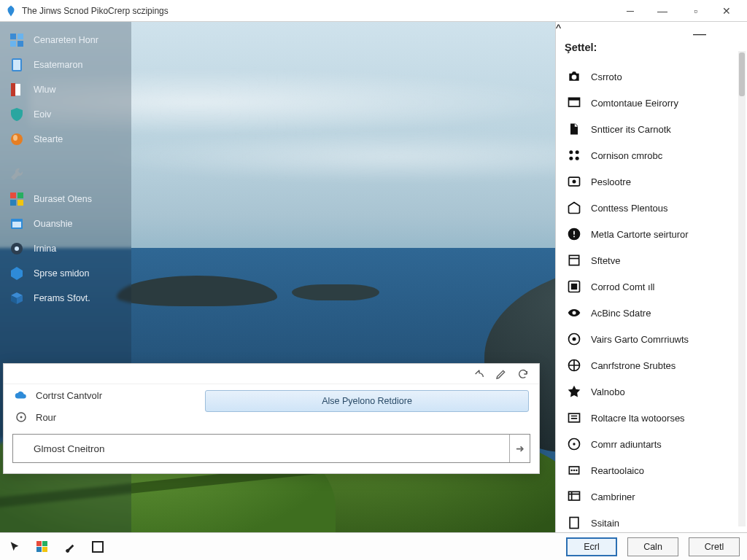  Describe the element at coordinates (727, 11) in the screenshot. I see `window-close-button: ✕` at that location.